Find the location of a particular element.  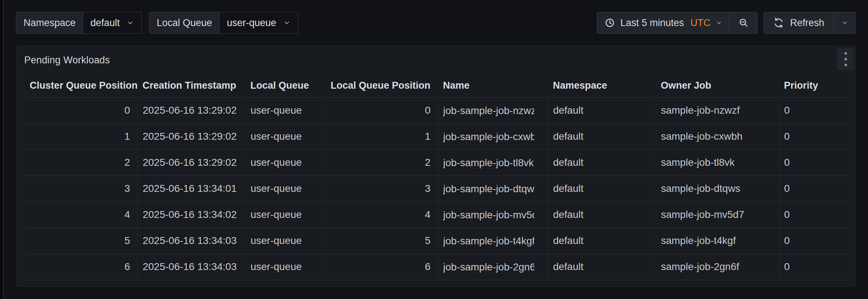

magnifier-minus-icon is located at coordinates (744, 23).